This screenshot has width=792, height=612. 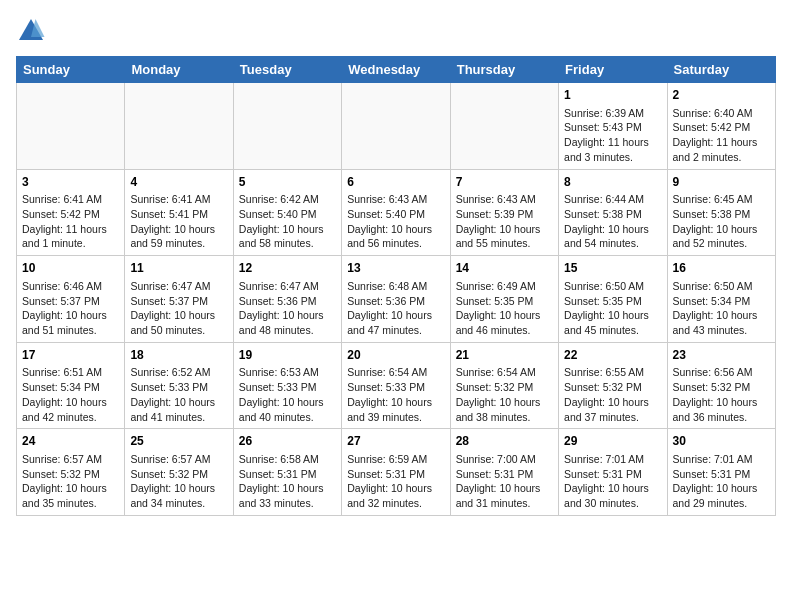 What do you see at coordinates (71, 212) in the screenshot?
I see `calendar-cell: 3Sunrise: 6:41 AM Sunset: 5:42 PM Daylig…` at bounding box center [71, 212].